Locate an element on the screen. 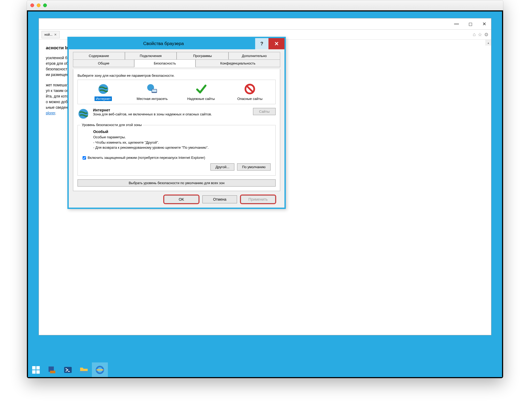 The height and width of the screenshot is (420, 530). apply-button: Применить is located at coordinates (258, 199).